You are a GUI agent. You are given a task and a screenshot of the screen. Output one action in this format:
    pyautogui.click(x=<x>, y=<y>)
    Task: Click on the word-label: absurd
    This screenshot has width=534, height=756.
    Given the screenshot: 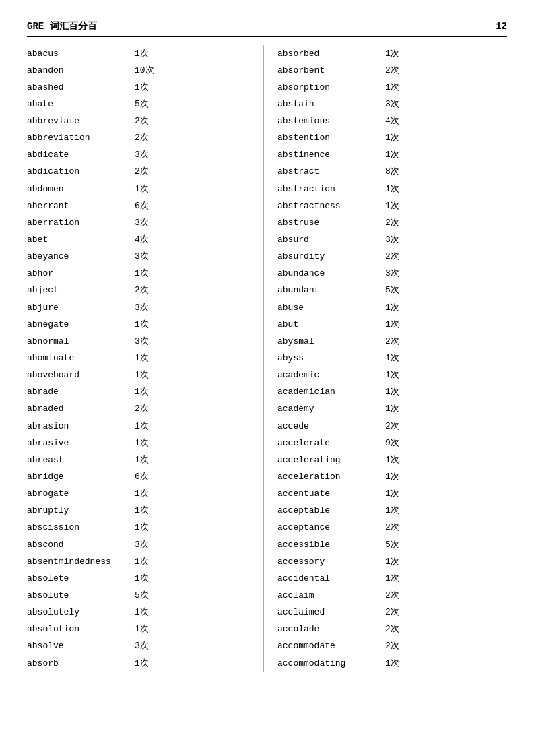 What is the action you would take?
    pyautogui.click(x=331, y=240)
    